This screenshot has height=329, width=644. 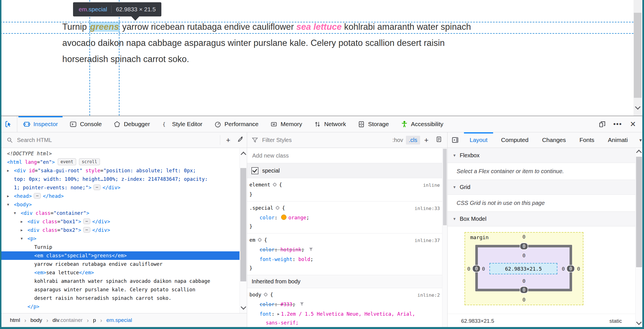 I want to click on rule-selector: em, so click(x=253, y=240).